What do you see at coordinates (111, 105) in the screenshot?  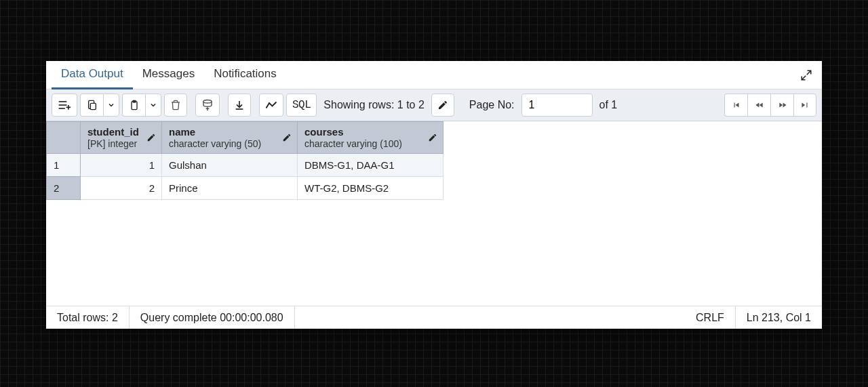 I see `copy-dropdown-button` at bounding box center [111, 105].